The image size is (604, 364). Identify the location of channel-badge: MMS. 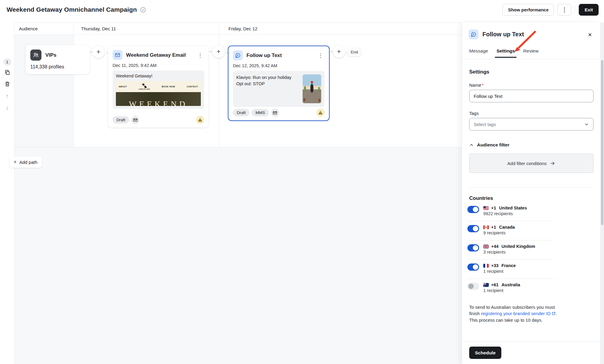
(260, 113).